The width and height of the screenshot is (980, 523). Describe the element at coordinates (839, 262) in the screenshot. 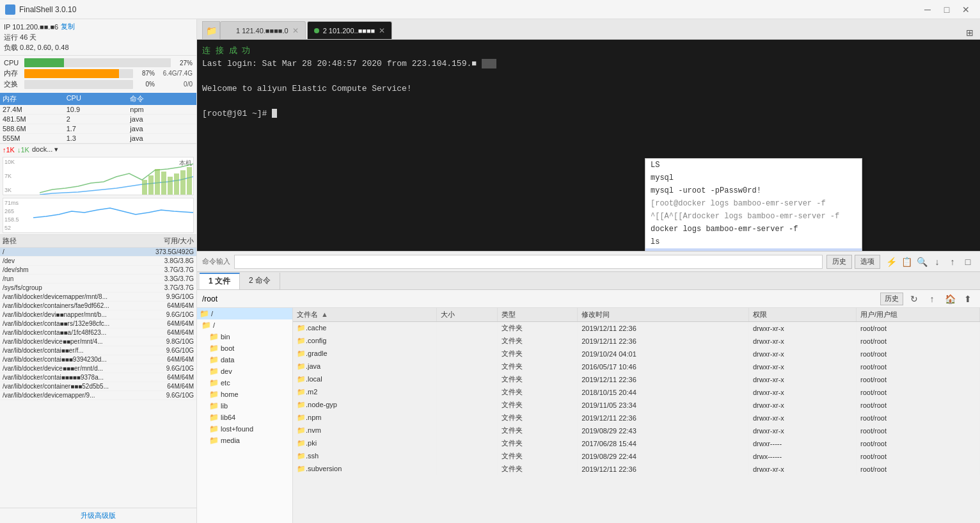

I see `history-button: 历史` at that location.